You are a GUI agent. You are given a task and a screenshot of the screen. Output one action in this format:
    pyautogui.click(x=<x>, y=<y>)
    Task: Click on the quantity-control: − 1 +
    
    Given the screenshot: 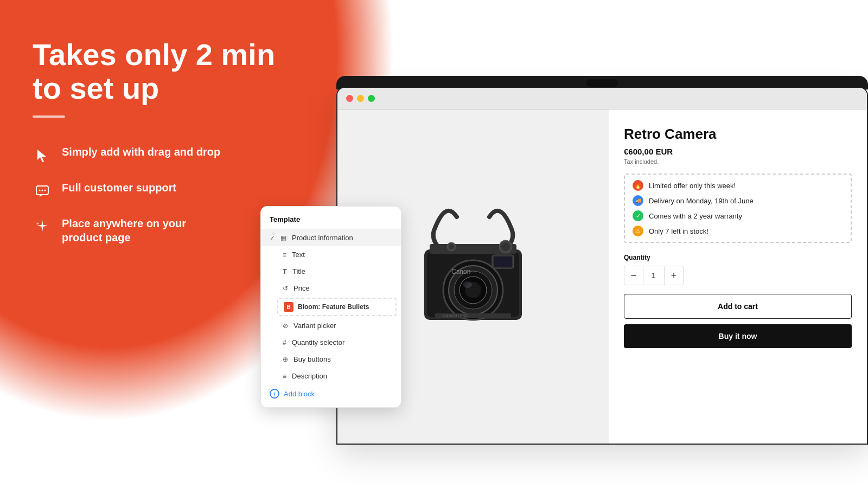 What is the action you would take?
    pyautogui.click(x=654, y=275)
    